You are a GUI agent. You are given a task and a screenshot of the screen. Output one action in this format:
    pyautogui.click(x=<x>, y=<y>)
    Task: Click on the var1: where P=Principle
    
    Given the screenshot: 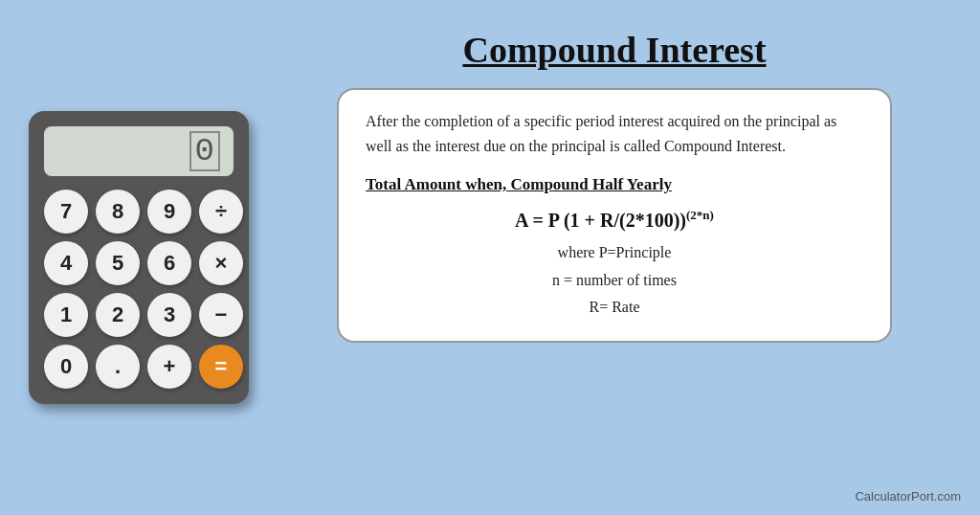 What is the action you would take?
    pyautogui.click(x=614, y=253)
    